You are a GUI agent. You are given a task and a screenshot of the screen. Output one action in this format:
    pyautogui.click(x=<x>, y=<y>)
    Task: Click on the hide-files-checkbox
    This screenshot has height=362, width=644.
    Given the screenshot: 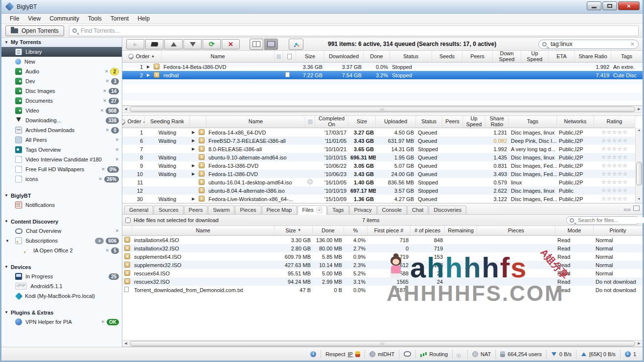 What is the action you would take?
    pyautogui.click(x=128, y=220)
    